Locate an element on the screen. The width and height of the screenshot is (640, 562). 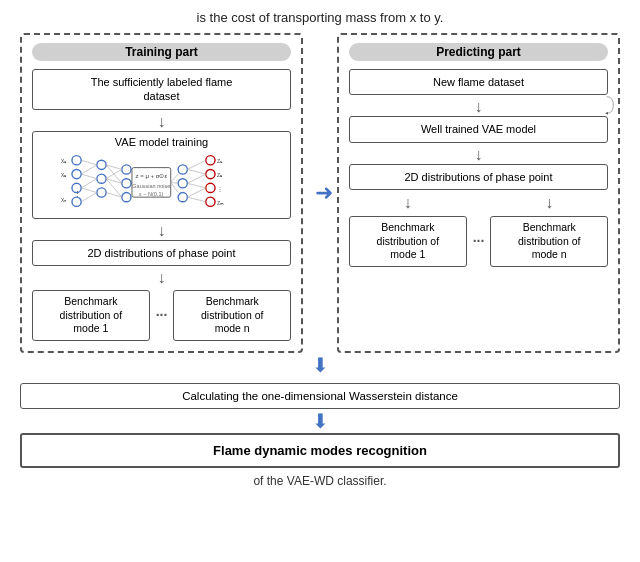
vae-box: VAE model training ⋮ is located at coordinates (162, 175).